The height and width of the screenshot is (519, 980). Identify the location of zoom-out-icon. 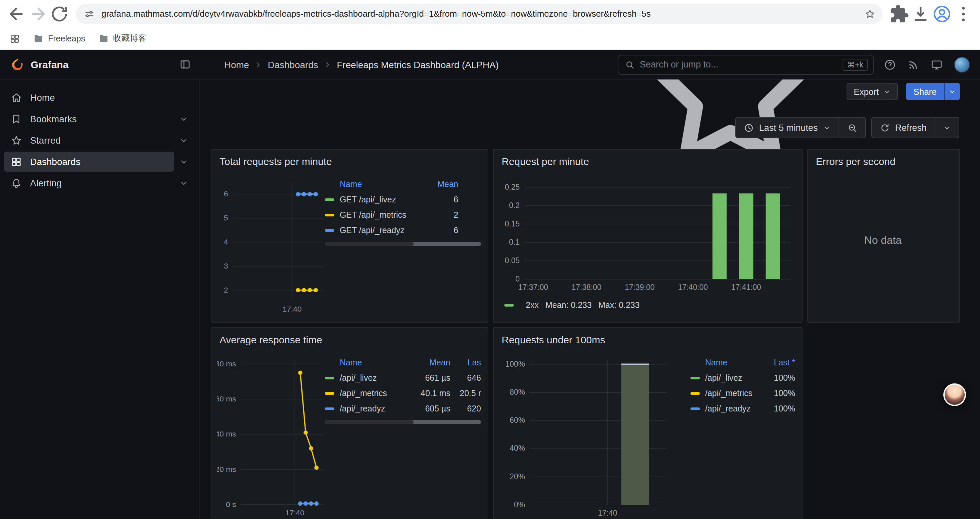
(852, 128).